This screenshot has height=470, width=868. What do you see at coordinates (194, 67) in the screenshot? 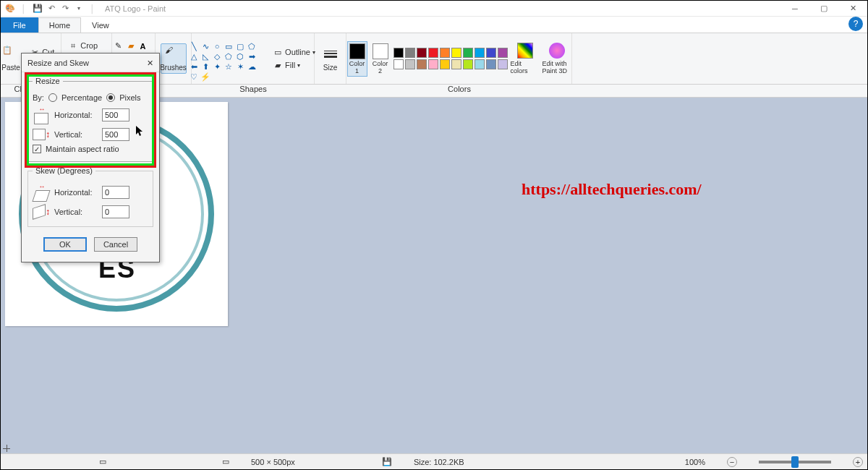
I see `arrow-l-shape-icon: ⬅` at bounding box center [194, 67].